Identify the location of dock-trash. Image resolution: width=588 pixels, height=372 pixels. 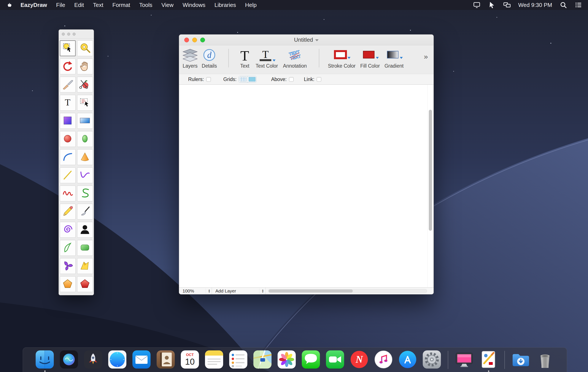
(545, 360).